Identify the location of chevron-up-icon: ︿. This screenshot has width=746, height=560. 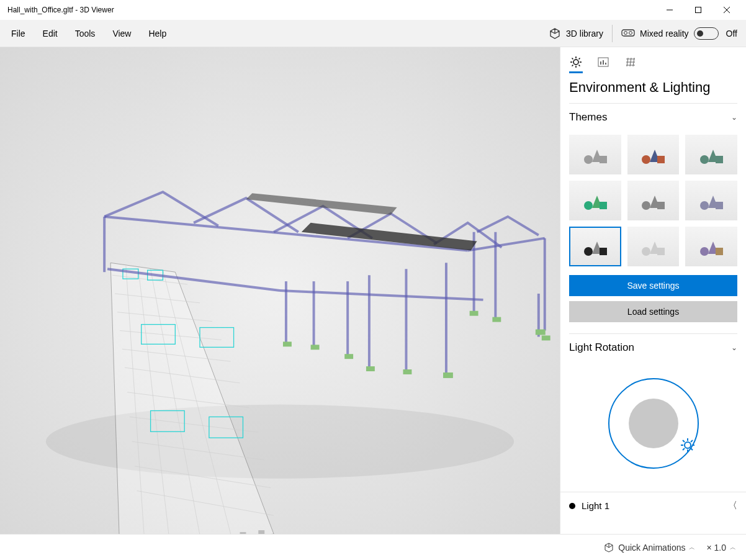
(733, 548).